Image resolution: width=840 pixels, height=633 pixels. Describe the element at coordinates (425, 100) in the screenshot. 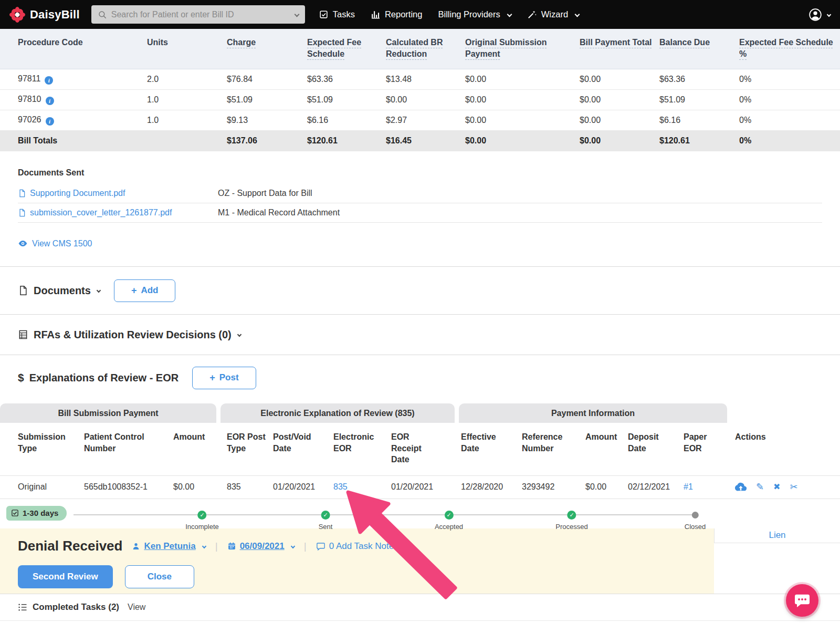

I see `br-reduction-cell: $0.00` at that location.